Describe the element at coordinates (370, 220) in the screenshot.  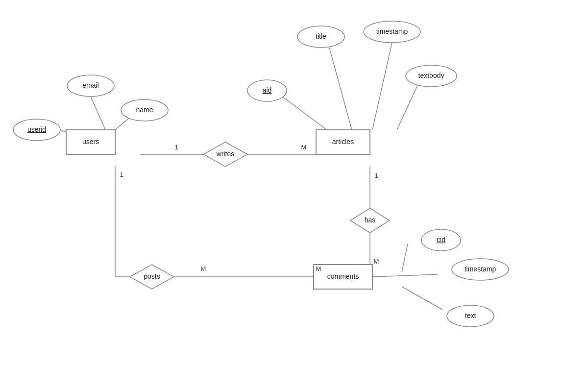
I see `relation-has-label: has` at that location.